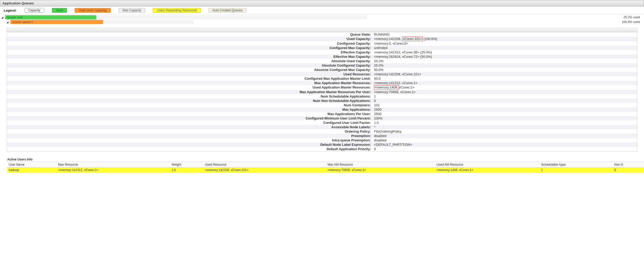 The image size is (644, 274). Describe the element at coordinates (322, 61) in the screenshot. I see `detail-row: Absolute Used Capacity:25.2%` at that location.